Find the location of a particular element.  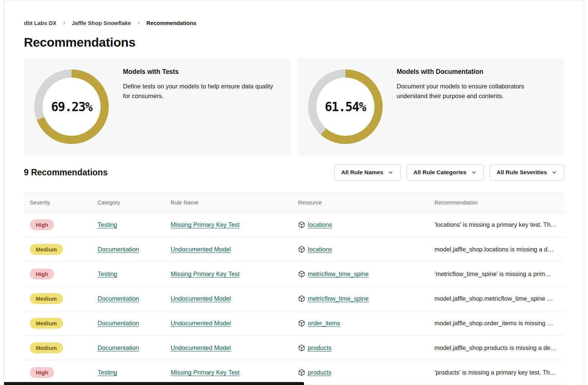

breadcrumb-item-current: Recommendations is located at coordinates (171, 23).